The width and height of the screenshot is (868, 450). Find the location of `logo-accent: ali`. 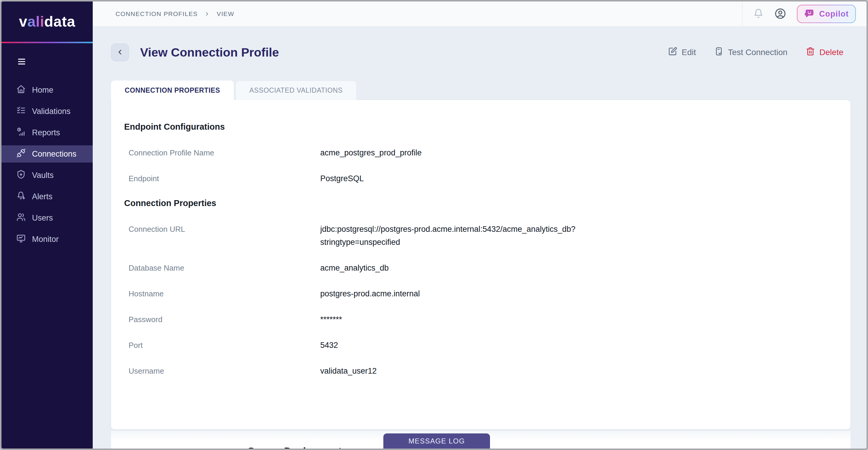

logo-accent: ali is located at coordinates (36, 22).